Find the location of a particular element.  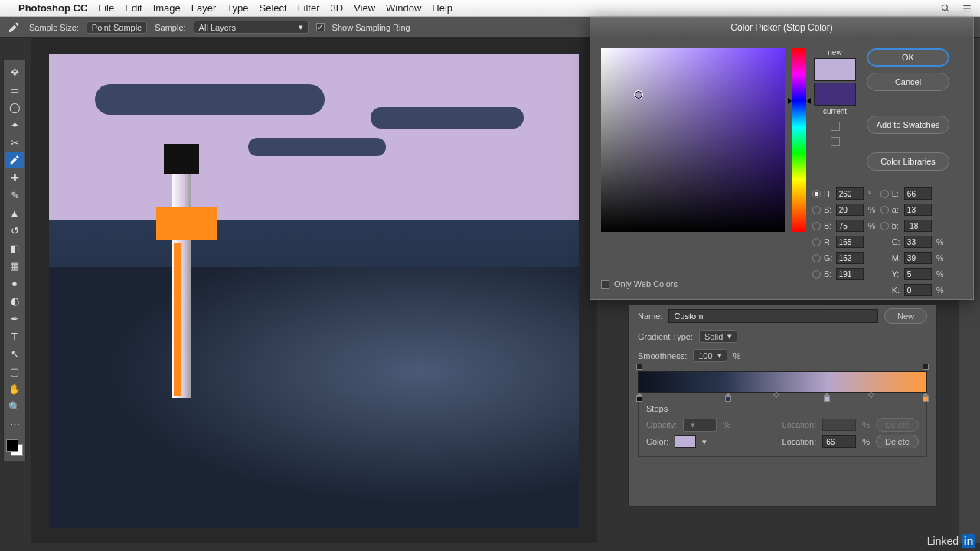

g-input is located at coordinates (850, 258).